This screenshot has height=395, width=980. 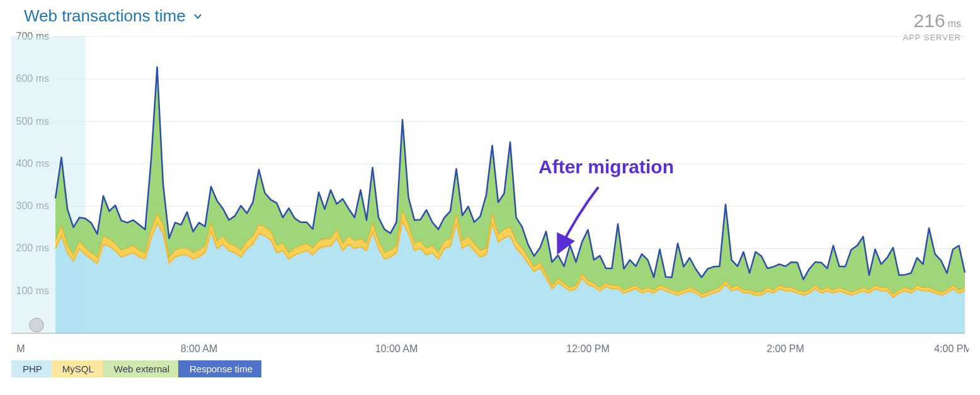 I want to click on stat-value: 216, so click(x=930, y=20).